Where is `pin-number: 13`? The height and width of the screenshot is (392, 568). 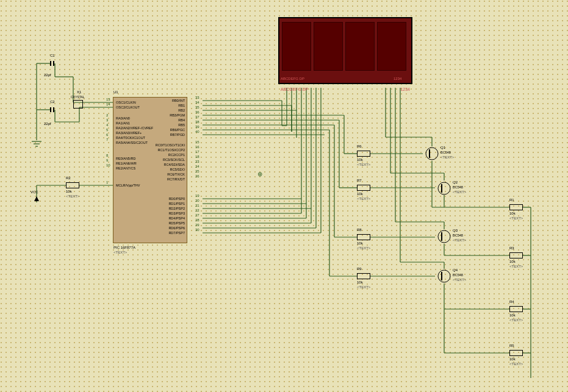 pin-number: 13 is located at coordinates (109, 99).